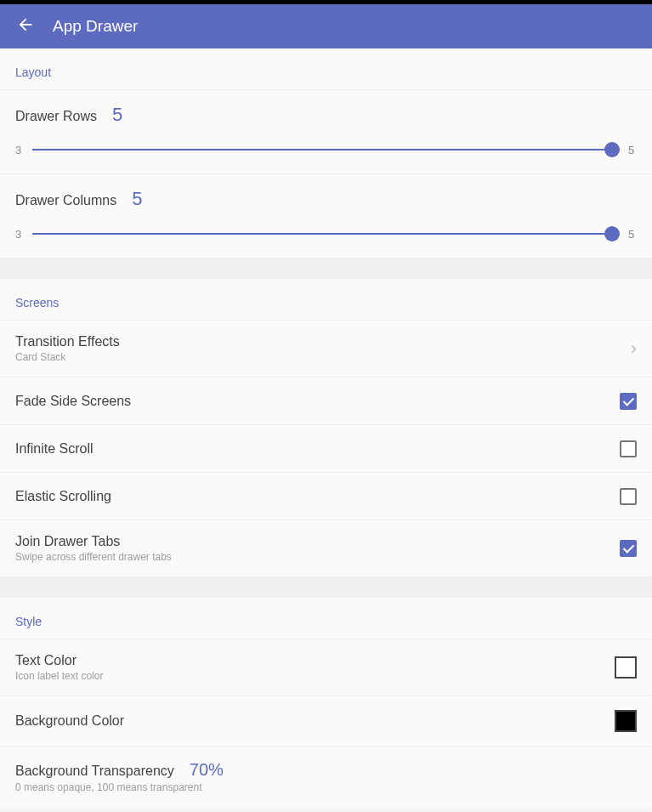  Describe the element at coordinates (117, 115) in the screenshot. I see `drawer-rows-value: 5` at that location.